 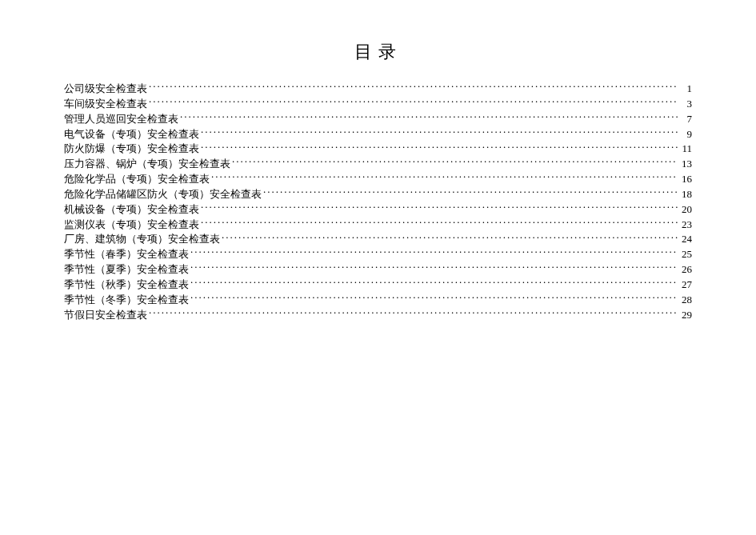 I want to click on page-title: 目录, so click(x=378, y=52).